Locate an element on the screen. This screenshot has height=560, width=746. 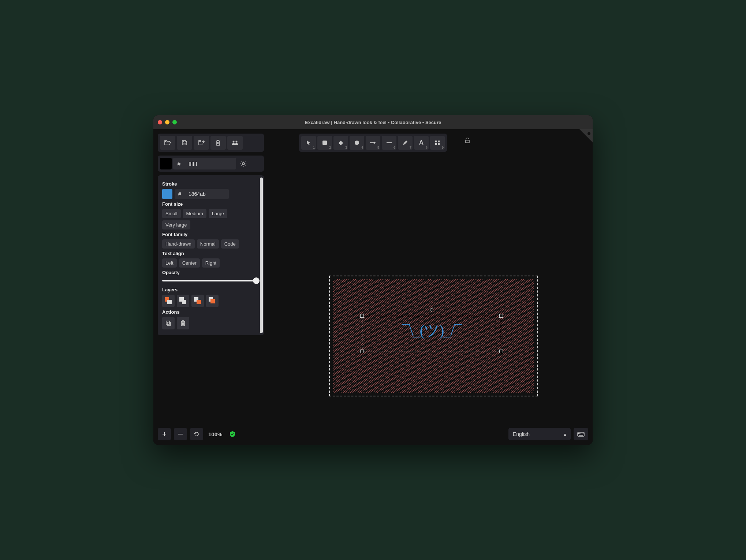
action-delete is located at coordinates (183, 323).